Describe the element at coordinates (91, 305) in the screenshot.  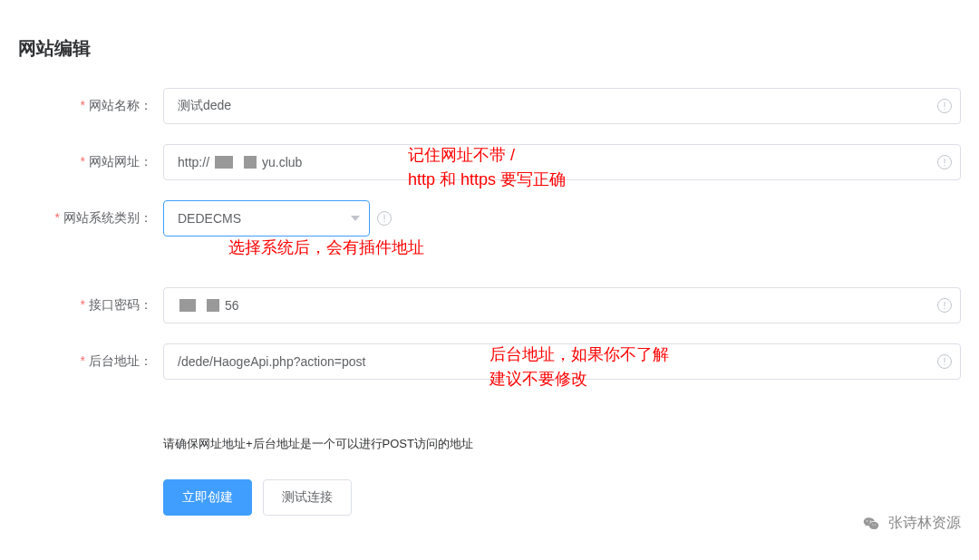
I see `label-api-password: 接口密码：` at that location.